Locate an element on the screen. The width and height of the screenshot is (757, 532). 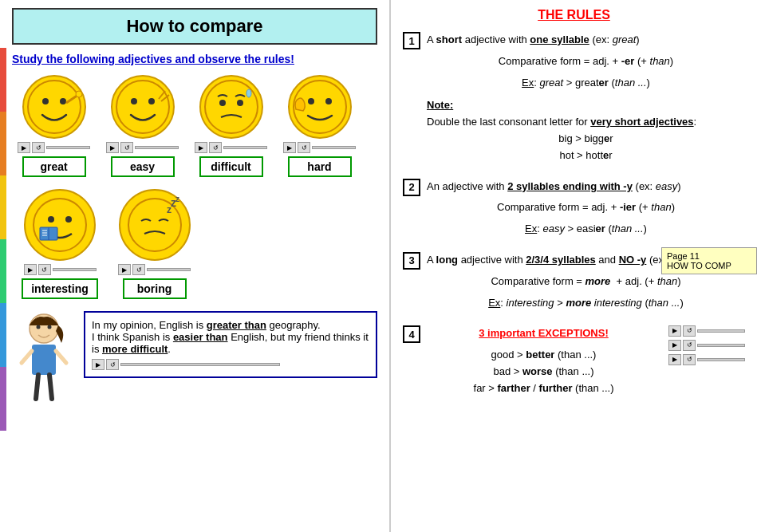
stop-btn-exc1: ↺ is located at coordinates (689, 331).